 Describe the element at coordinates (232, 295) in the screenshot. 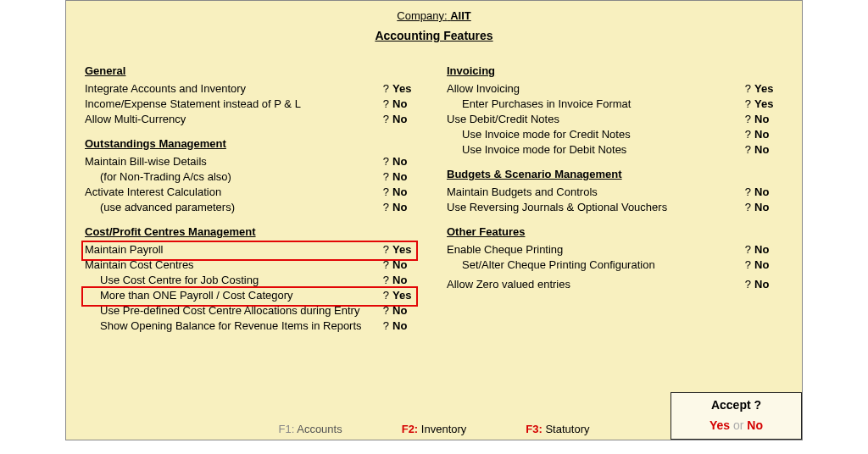

I see `label-more-than-one: More than ONE Payroll / Cost Category` at that location.